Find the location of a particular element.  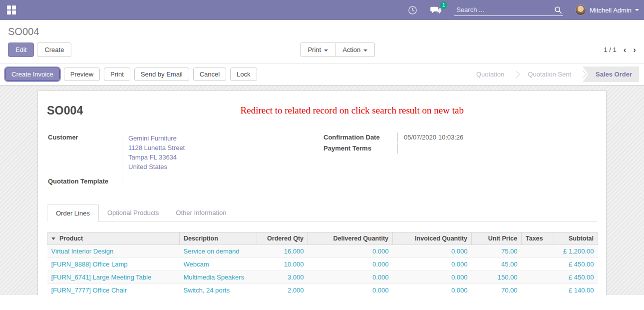

customer-label: Customer is located at coordinates (84, 152).